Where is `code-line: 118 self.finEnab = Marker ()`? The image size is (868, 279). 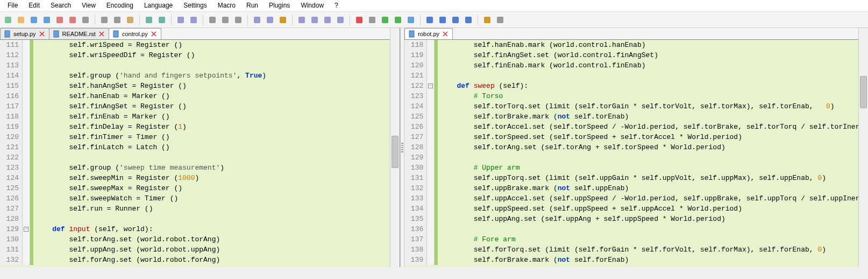
code-line: 118 self.finEnab = Marker () is located at coordinates (200, 116).